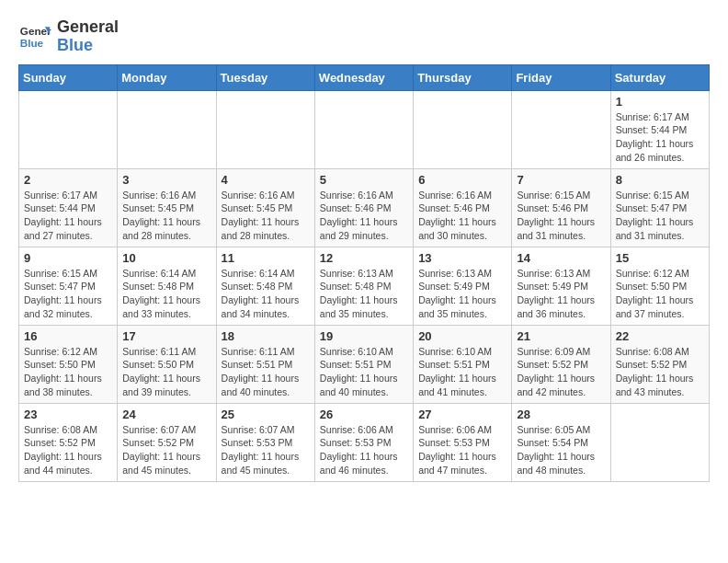 Image resolution: width=728 pixels, height=563 pixels. Describe the element at coordinates (462, 337) in the screenshot. I see `day-number: 20` at that location.